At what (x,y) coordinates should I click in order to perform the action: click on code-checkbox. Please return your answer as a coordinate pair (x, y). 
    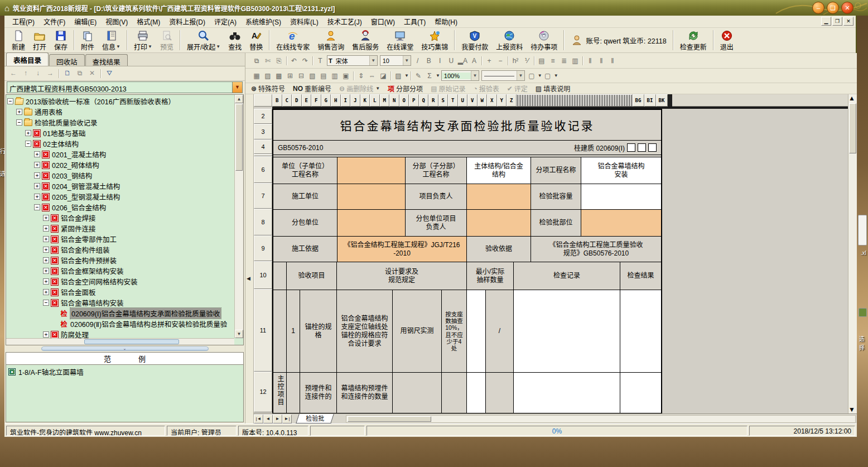
    Looking at the image, I should click on (631, 147).